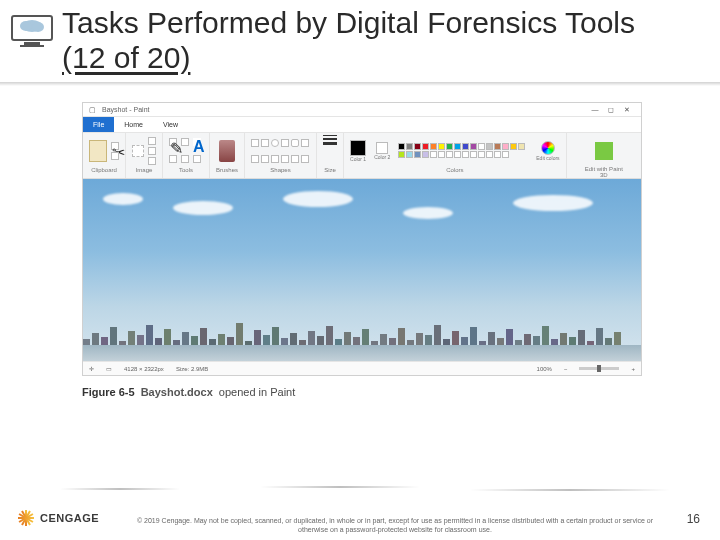 Image resolution: width=720 pixels, height=540 pixels. I want to click on shape-pent, so click(285, 159).